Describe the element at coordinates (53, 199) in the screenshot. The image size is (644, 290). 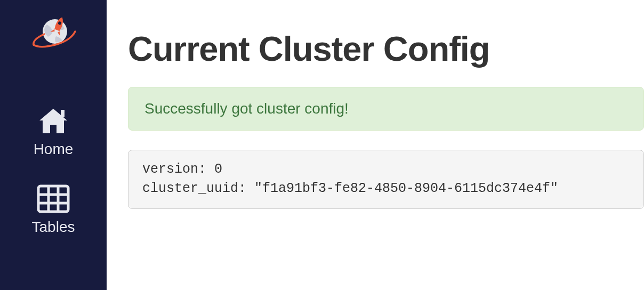
I see `table-icon` at that location.